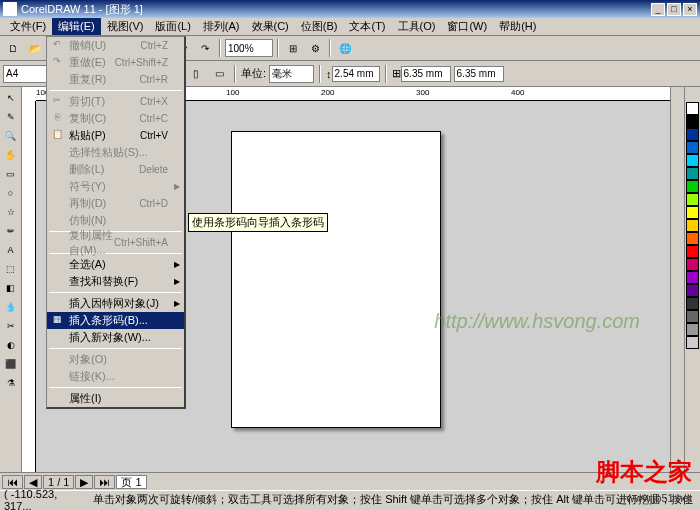 Image resolution: width=700 pixels, height=510 pixels. I want to click on menu-item: 链接(K)..., so click(116, 376).